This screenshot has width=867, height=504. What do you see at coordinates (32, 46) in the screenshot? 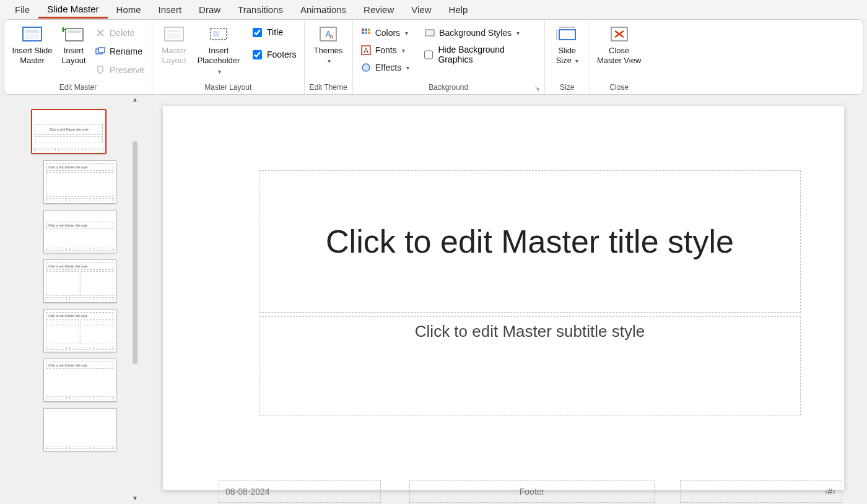
I see `insert-slide-master-button: Insert Slide Master` at bounding box center [32, 46].